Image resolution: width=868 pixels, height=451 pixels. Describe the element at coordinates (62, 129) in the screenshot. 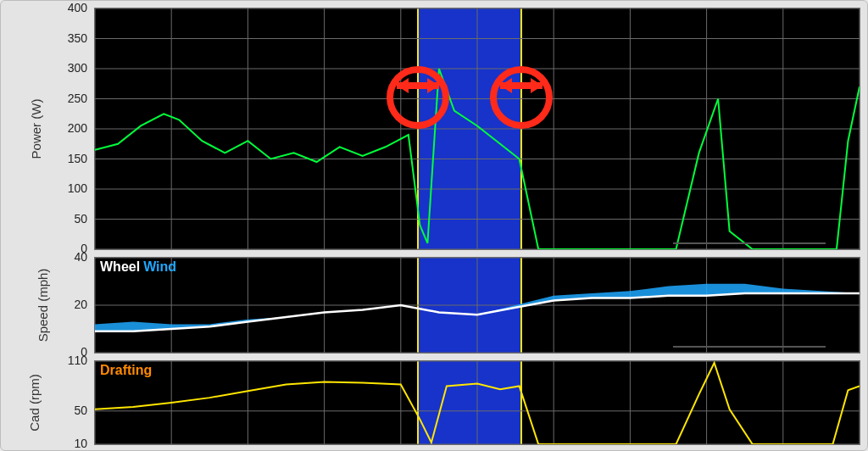

I see `yticks-power: 050100150200250300350400` at that location.